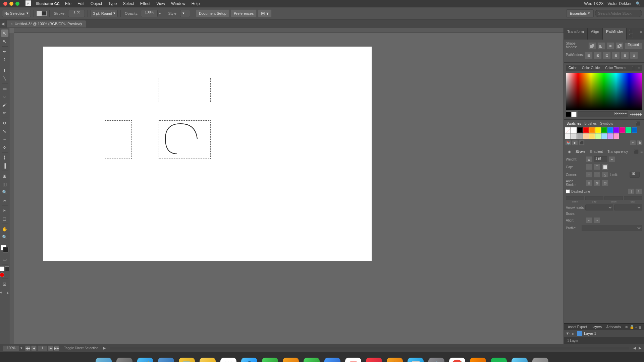 Image resolution: width=644 pixels, height=362 pixels. What do you see at coordinates (616, 136) in the screenshot?
I see `swatch-rose` at bounding box center [616, 136].